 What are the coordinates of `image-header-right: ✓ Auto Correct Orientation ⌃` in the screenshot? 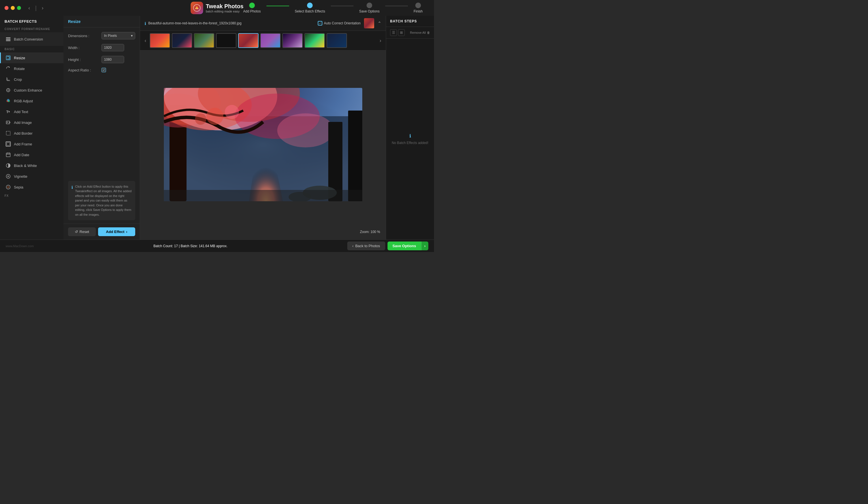 It's located at (350, 23).